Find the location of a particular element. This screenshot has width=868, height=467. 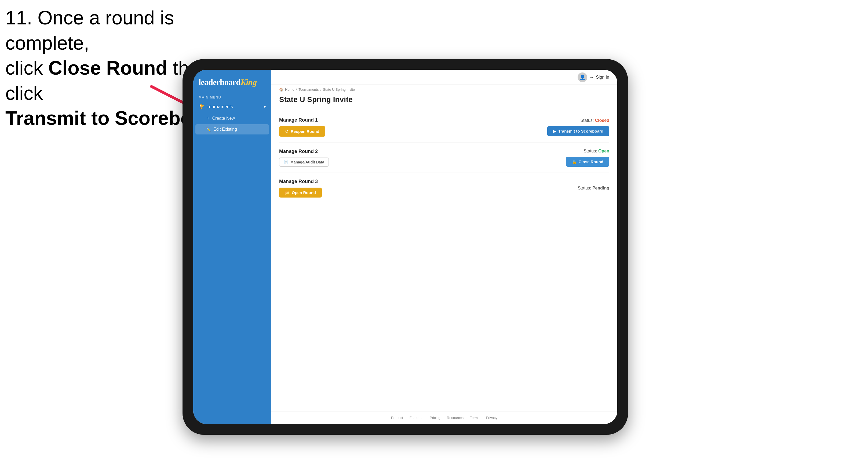

status-label-3: Status: is located at coordinates (585, 188).